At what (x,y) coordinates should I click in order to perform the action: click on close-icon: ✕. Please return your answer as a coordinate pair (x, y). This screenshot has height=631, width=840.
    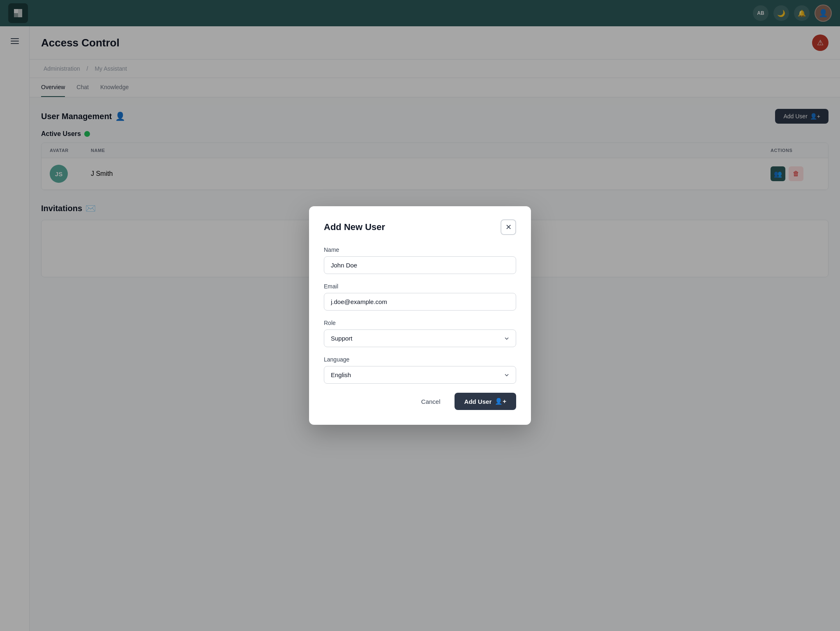
    Looking at the image, I should click on (509, 227).